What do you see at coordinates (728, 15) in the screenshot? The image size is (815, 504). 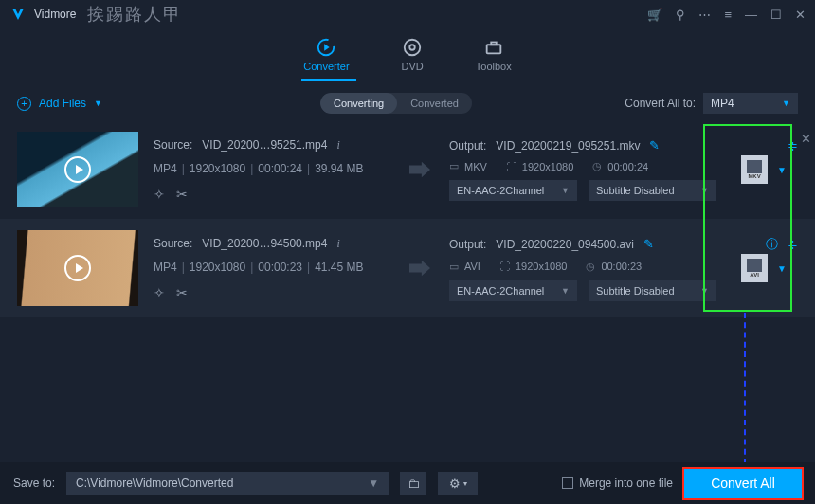 I see `menu-icon: ≡` at bounding box center [728, 15].